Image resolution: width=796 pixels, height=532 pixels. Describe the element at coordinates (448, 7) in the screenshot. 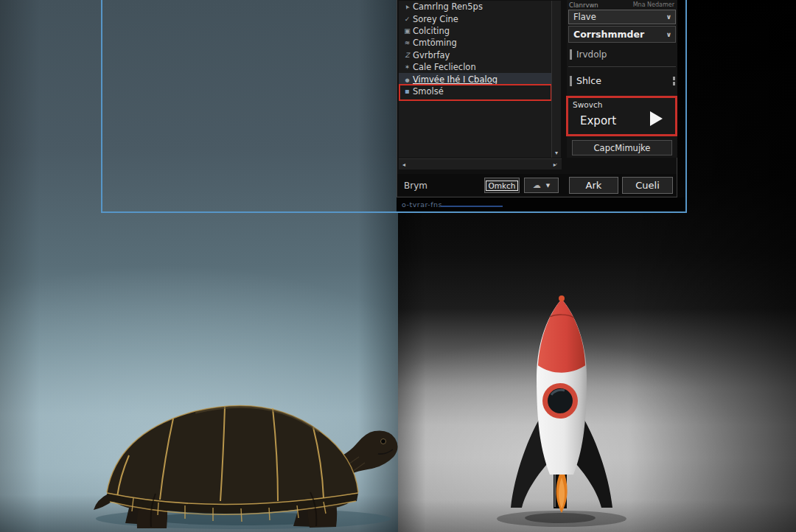

I see `menu-item-label: Camrlng Ren5ps` at that location.